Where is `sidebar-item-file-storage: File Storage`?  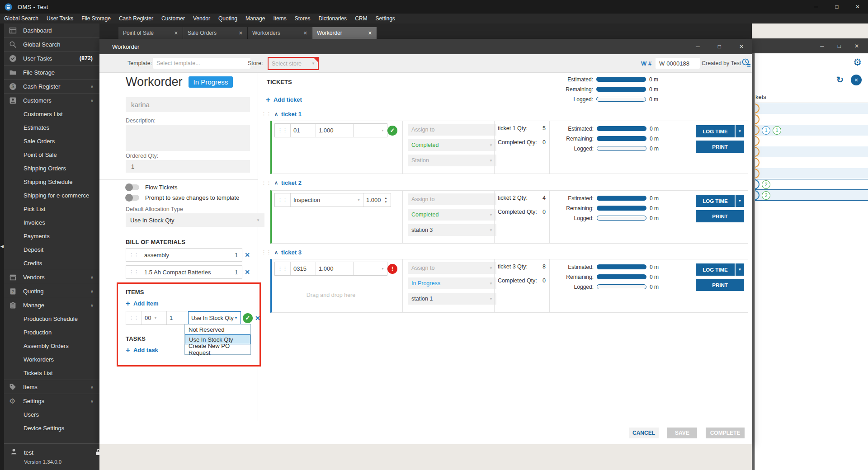 sidebar-item-file-storage: File Storage is located at coordinates (52, 72).